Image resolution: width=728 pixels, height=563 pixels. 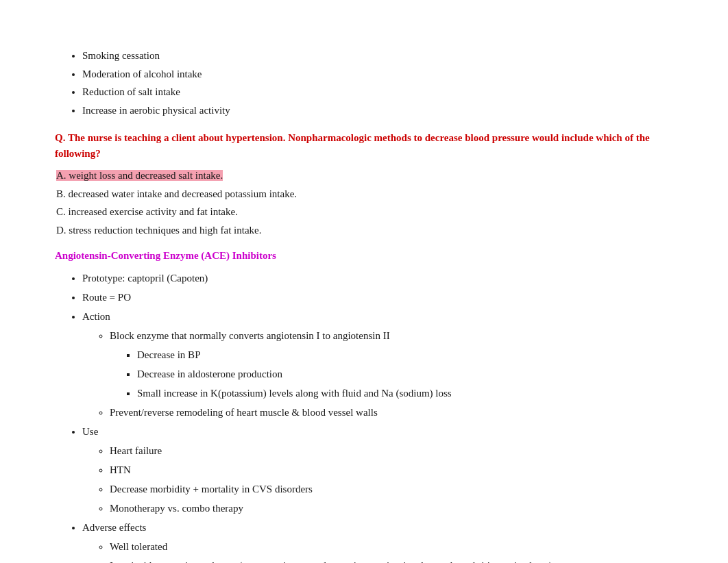 What do you see at coordinates (159, 230) in the screenshot?
I see `answer-d-text: D. stress reduction techniques and high …` at bounding box center [159, 230].